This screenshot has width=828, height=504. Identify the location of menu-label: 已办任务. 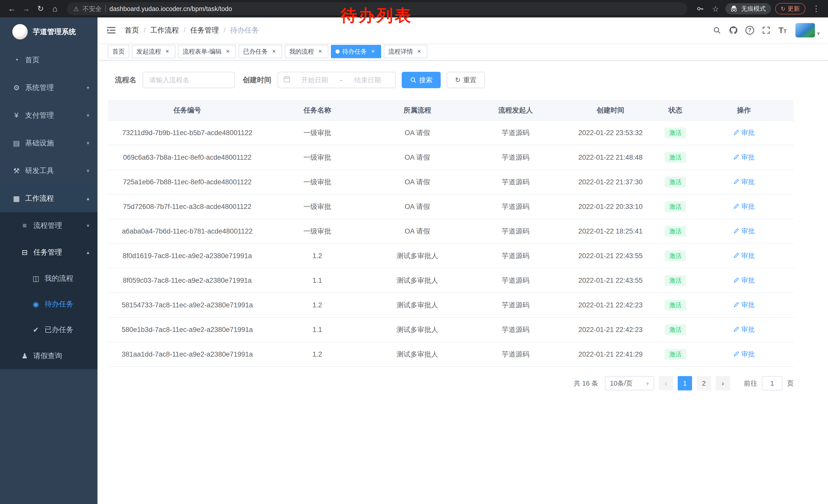
(67, 330).